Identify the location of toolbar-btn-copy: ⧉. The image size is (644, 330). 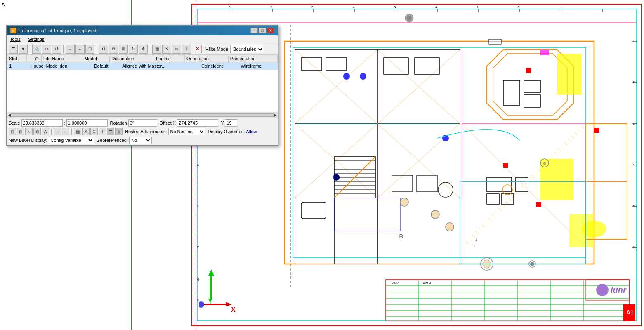
(113, 49).